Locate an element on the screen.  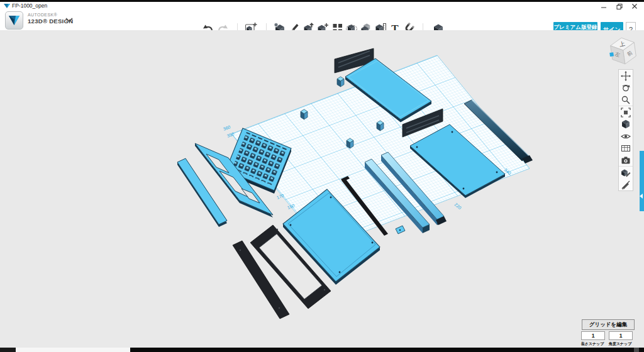
angle-snap-input: 1 is located at coordinates (621, 336).